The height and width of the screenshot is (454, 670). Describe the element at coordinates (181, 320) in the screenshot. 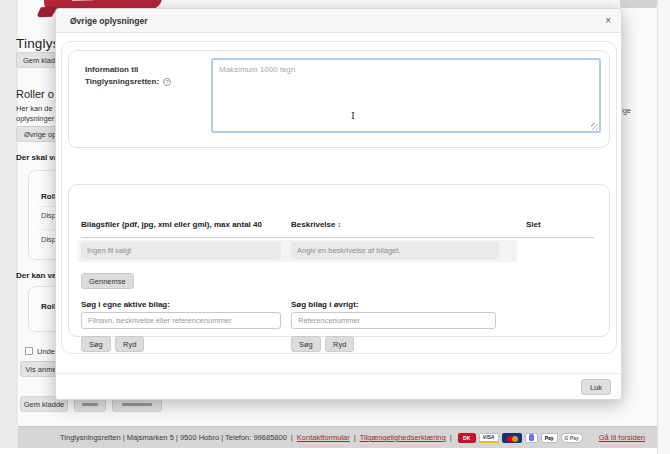

I see `search-own-attachments-input` at that location.